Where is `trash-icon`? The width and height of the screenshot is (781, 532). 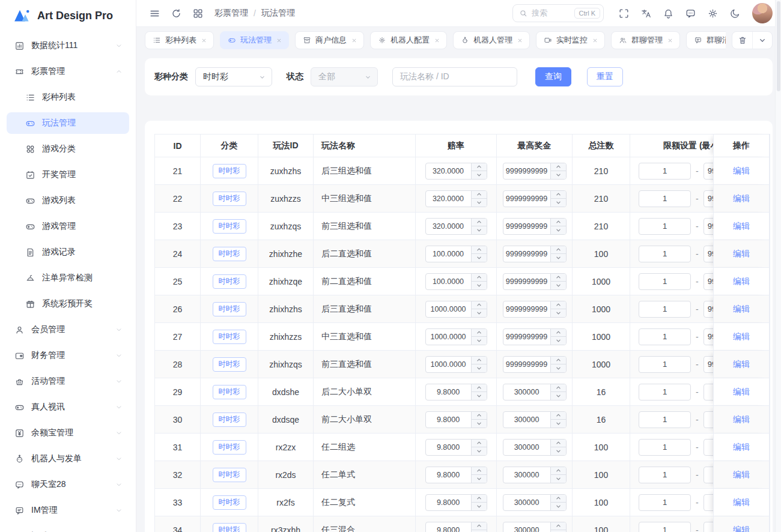
trash-icon is located at coordinates (743, 40).